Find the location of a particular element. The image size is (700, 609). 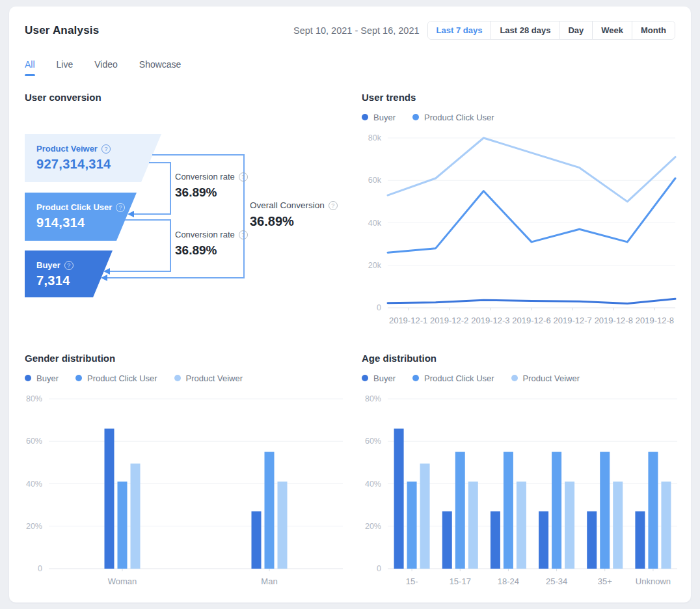

bar-product-veiwer-woman is located at coordinates (135, 517).